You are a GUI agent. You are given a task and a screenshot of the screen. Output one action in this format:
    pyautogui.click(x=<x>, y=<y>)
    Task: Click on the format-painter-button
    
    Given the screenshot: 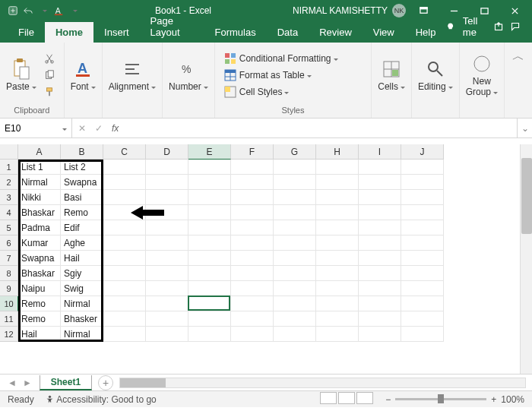 What is the action you would take?
    pyautogui.click(x=49, y=92)
    